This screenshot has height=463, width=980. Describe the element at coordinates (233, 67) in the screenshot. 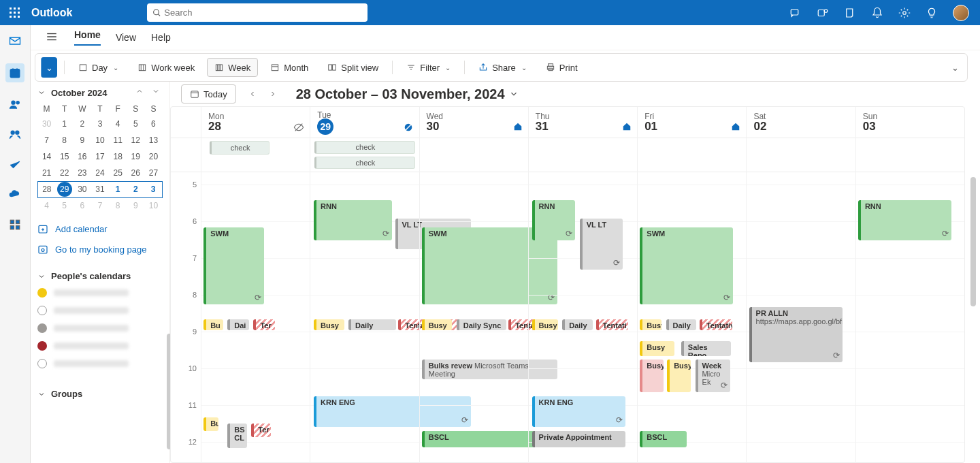

I see `week-view-button: Week` at that location.